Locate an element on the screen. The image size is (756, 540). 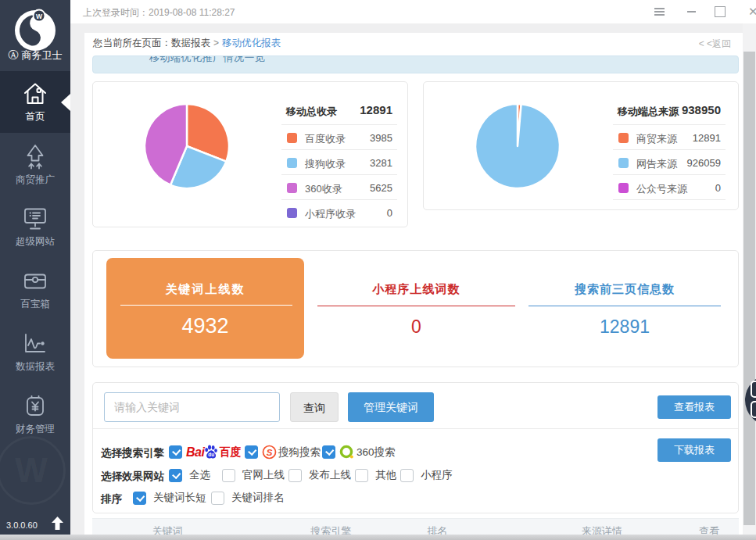
mobile-source-legend: 移动端总来源 938950 商贸来源 12891 网告来源 926059 公众号… is located at coordinates (669, 141).